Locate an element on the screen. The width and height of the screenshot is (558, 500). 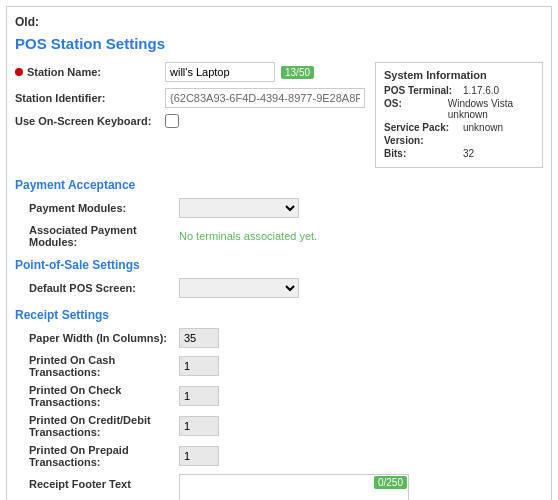
receipt-footer-textarea-wrapper: 0/250 is located at coordinates (294, 487).